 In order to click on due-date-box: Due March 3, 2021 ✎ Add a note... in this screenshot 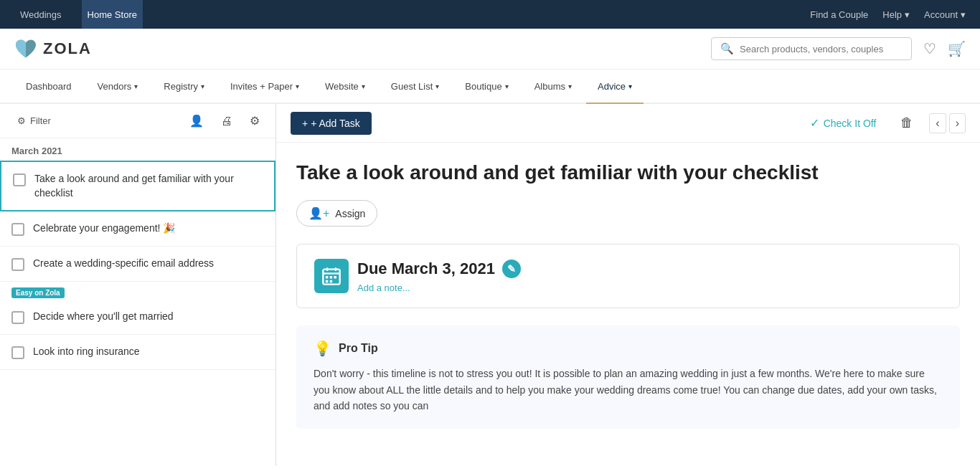, I will do `click(628, 276)`.